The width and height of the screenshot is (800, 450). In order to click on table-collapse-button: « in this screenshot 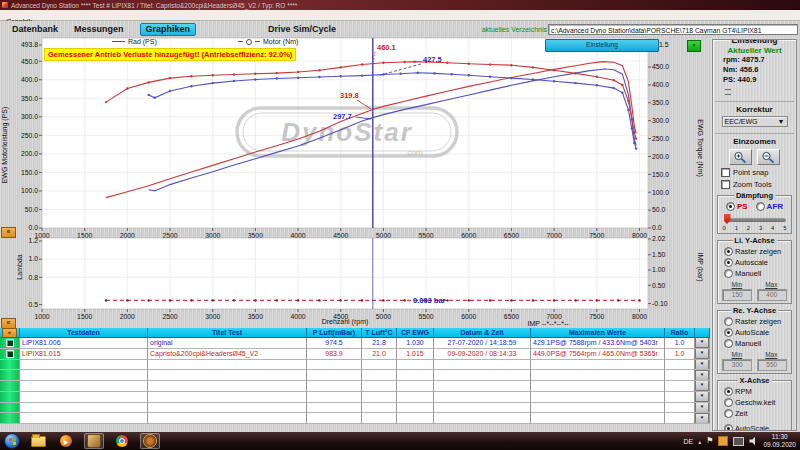, I will do `click(10, 333)`.